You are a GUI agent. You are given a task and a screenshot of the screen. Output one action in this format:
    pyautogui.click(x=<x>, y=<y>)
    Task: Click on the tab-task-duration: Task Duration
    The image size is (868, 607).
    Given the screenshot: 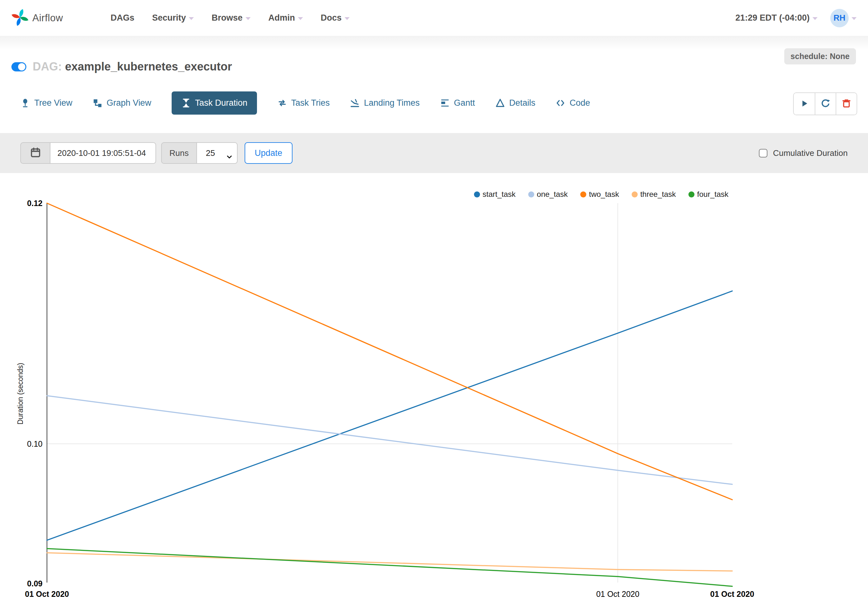 What is the action you would take?
    pyautogui.click(x=214, y=103)
    